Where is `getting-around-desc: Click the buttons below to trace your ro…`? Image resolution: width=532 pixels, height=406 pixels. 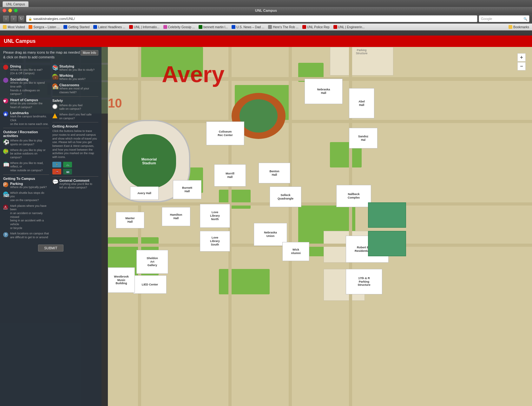 getting-around-desc: Click the buttons below to trace your ro… is located at coordinates (76, 144).